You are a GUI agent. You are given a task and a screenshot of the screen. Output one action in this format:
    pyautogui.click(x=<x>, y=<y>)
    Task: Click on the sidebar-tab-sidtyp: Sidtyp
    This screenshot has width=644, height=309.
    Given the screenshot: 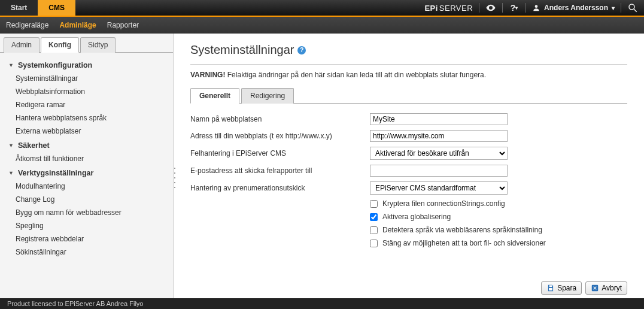 What is the action you would take?
    pyautogui.click(x=98, y=45)
    